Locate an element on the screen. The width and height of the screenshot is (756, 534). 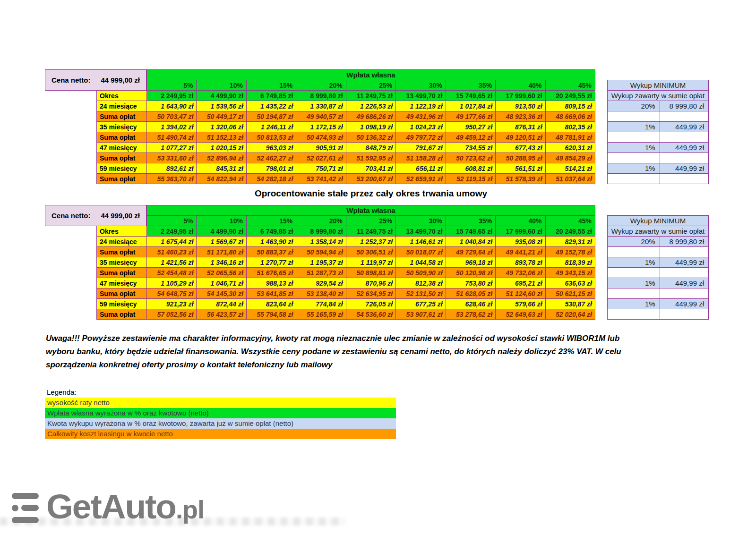
total-cost-cell: 49 729,64 zł is located at coordinates (471, 252).